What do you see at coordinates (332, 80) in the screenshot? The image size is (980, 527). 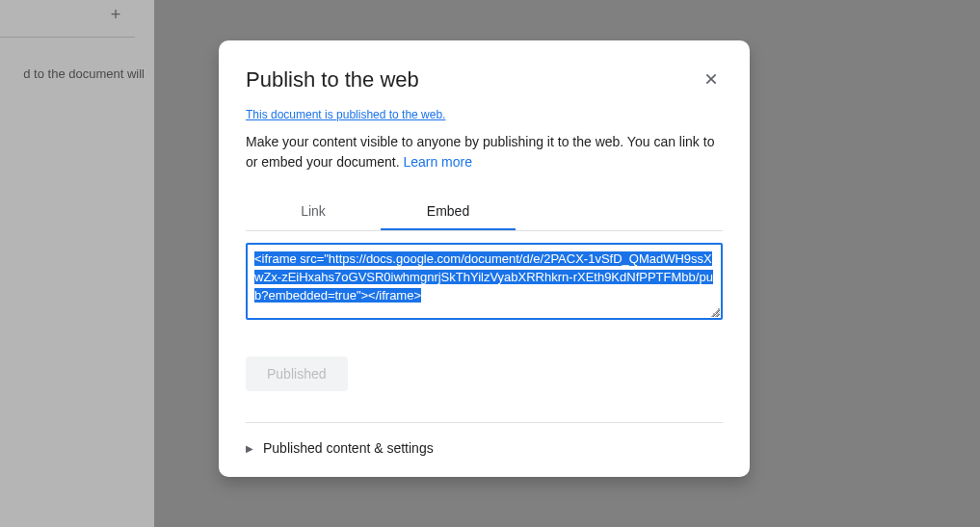 I see `modal-title: Publish to the web` at bounding box center [332, 80].